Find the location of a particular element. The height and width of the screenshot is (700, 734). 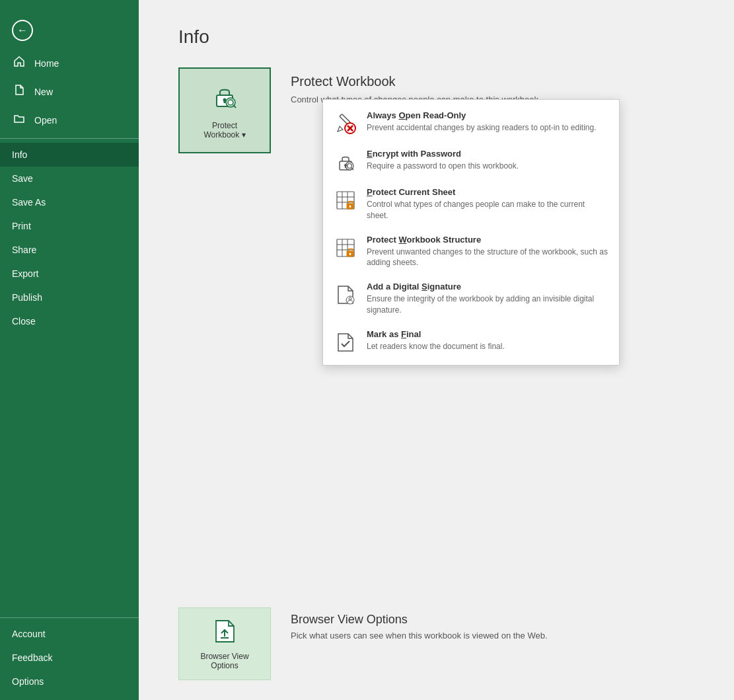

sidebar-item-feedback: Feedback is located at coordinates (69, 658).